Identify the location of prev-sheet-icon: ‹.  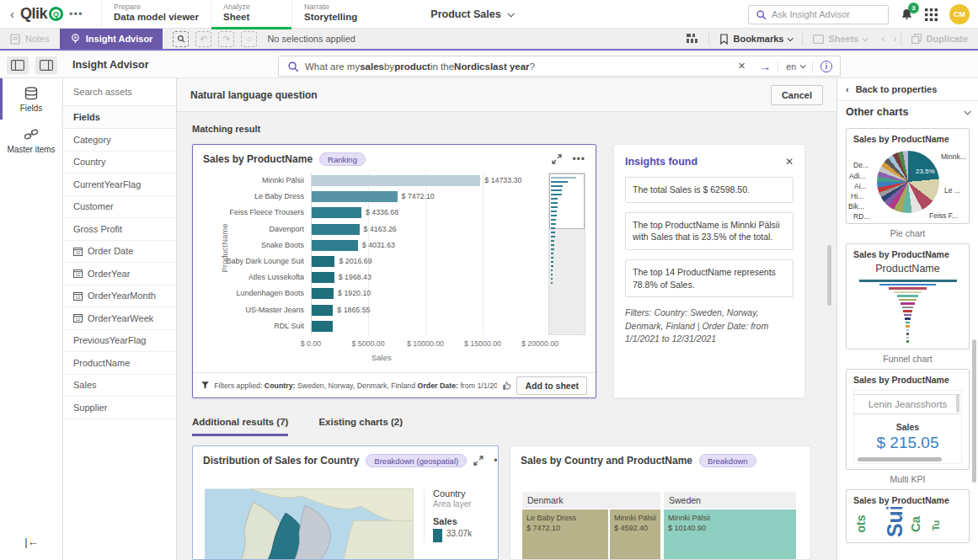
(883, 39).